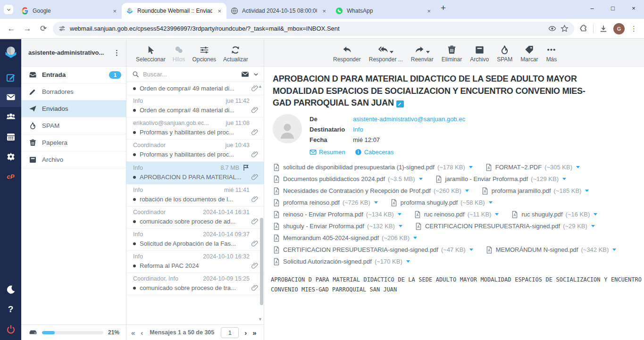  Describe the element at coordinates (452, 54) in the screenshot. I see `toolbar-button-eliminar: Eliminar` at that location.